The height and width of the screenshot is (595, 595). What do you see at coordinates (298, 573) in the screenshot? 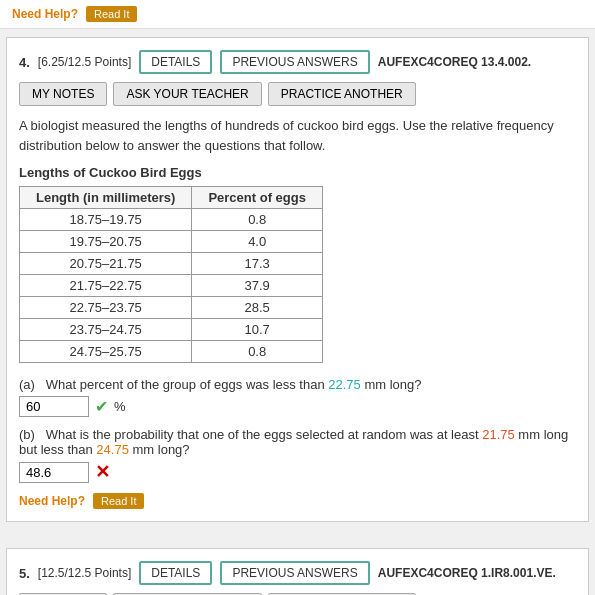
I see `question-5-header: 5. [12.5/12.5 Points] DETAILS PREVIOUS A…` at bounding box center [298, 573].